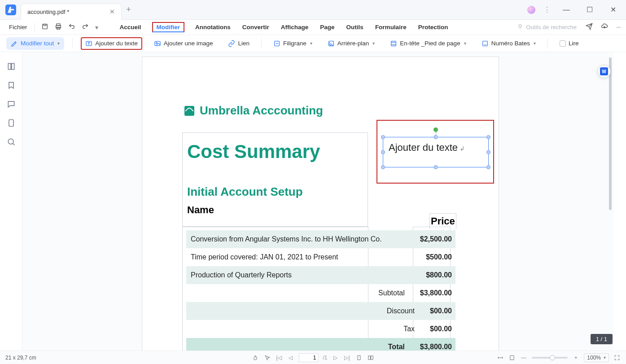 This screenshot has height=364, width=626. I want to click on maximize-button: ☐, so click(590, 10).